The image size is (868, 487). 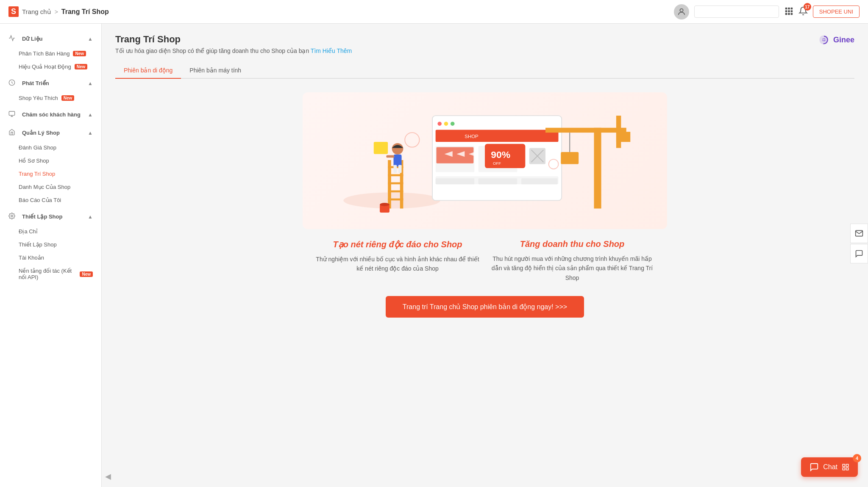 What do you see at coordinates (51, 114) in the screenshot?
I see `sidebar-section-header-cham-soc: Chăm sóc khách hàng ▲` at bounding box center [51, 114].